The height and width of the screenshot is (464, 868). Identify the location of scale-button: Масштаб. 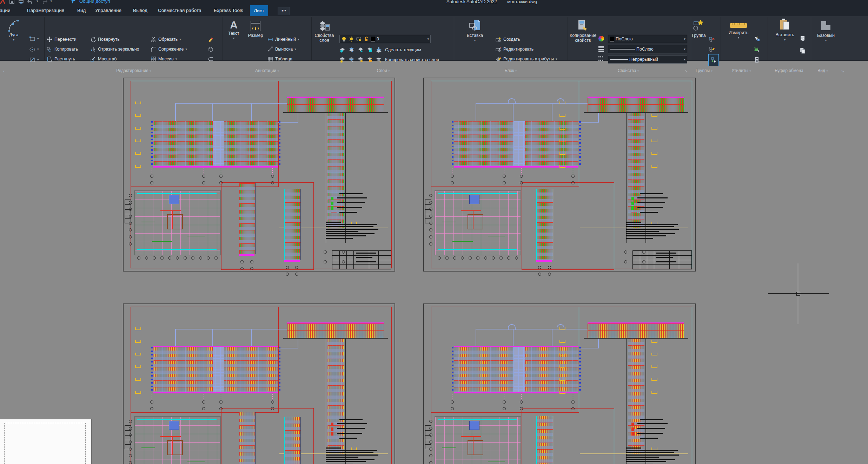
(103, 59).